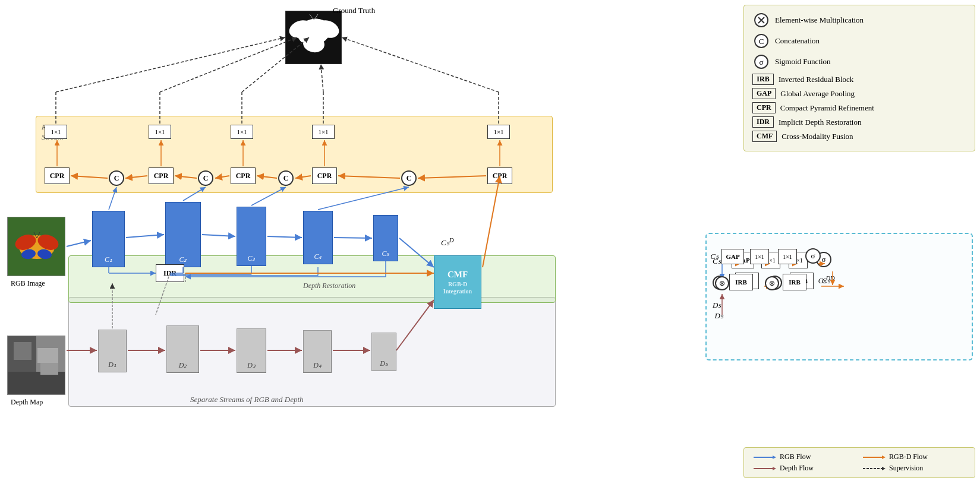 This screenshot has width=980, height=484. I want to click on legend-row-concat: C Concatenation, so click(859, 41).